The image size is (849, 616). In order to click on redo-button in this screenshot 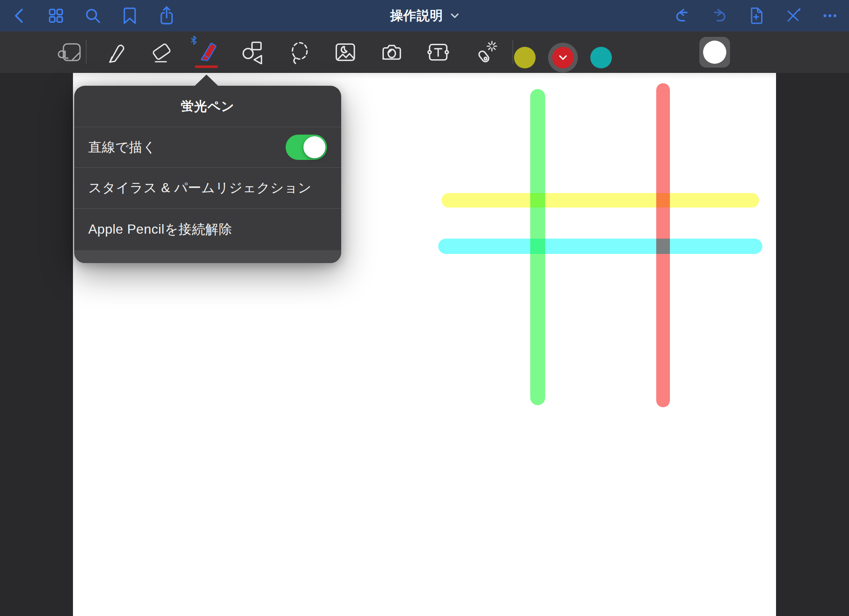, I will do `click(719, 16)`.